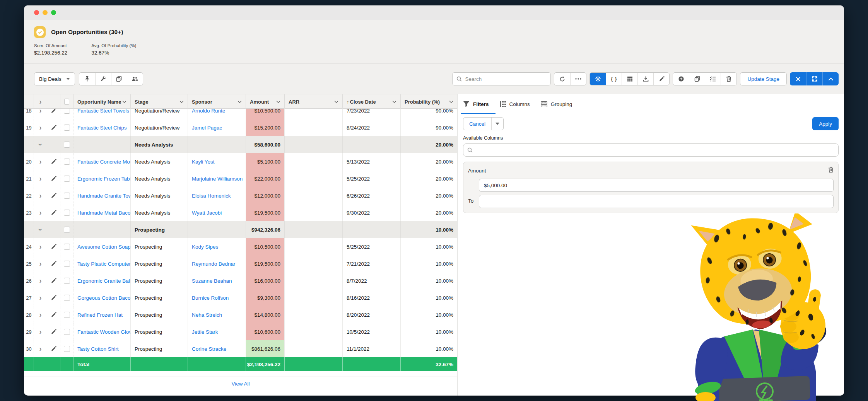 The width and height of the screenshot is (868, 401). I want to click on opportunity-name-link: Gorgeous Cotton Bacon, so click(104, 298).